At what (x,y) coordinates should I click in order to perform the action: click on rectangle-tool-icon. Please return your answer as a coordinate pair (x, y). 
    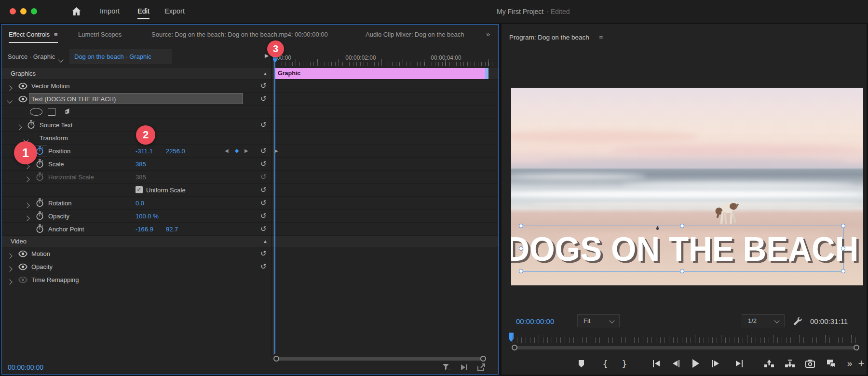
    Looking at the image, I should click on (52, 112).